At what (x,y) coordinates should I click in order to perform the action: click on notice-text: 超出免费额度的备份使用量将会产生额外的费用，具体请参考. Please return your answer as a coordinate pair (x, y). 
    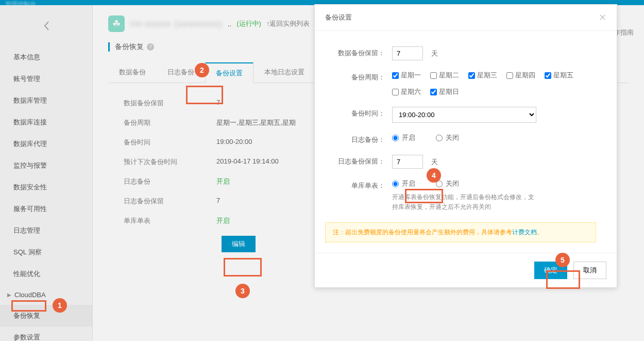
    Looking at the image, I should click on (429, 232).